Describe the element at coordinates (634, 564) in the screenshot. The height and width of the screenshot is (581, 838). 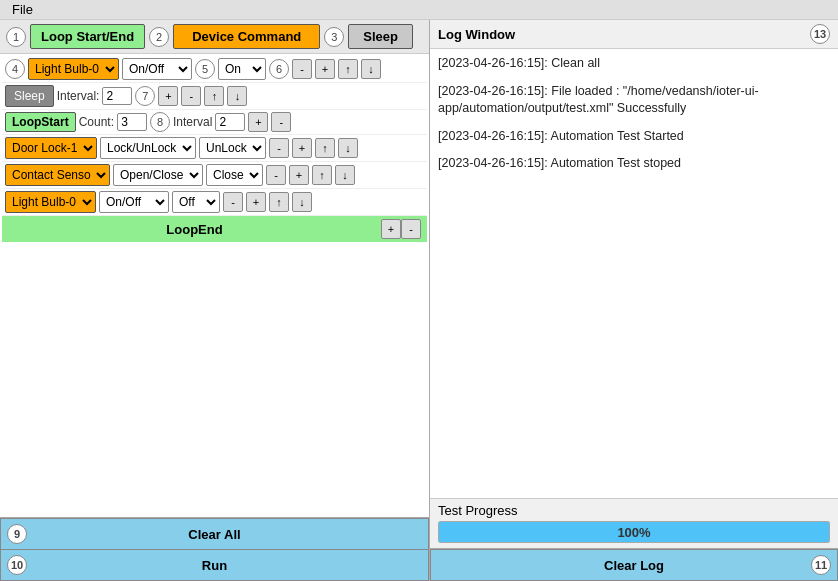
I see `bottom-right-buttons: Clear Log 11` at that location.